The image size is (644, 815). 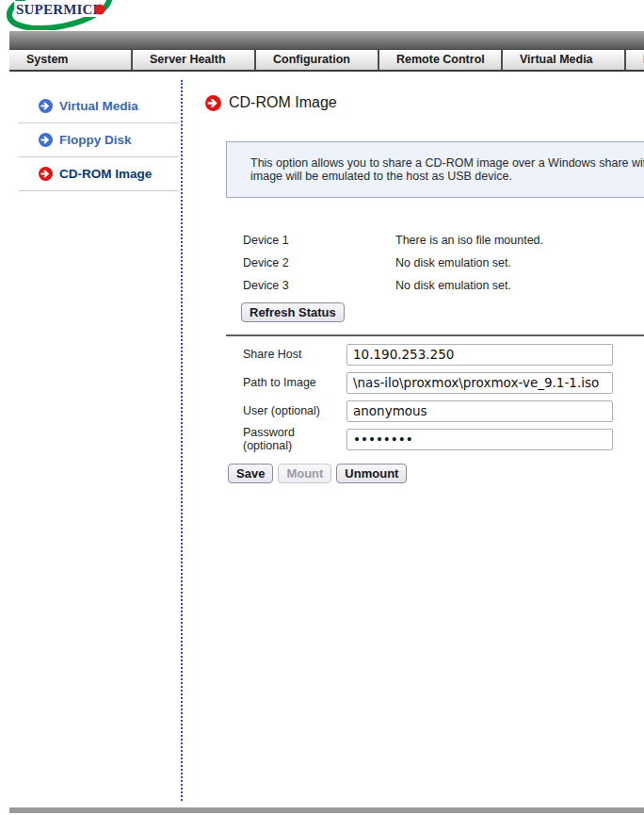 I want to click on page-title: CD-ROM Image, so click(x=425, y=103).